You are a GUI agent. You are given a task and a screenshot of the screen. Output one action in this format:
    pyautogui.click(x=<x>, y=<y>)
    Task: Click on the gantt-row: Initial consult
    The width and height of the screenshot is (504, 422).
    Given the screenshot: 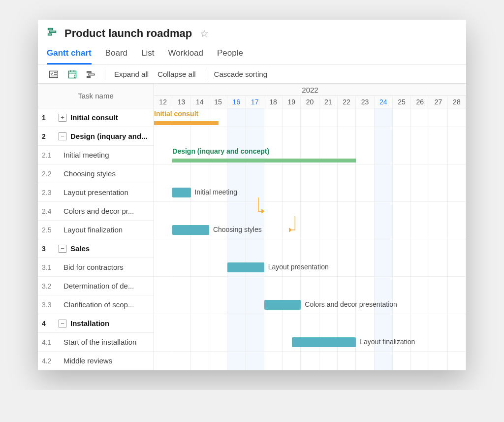 What is the action you would take?
    pyautogui.click(x=310, y=118)
    